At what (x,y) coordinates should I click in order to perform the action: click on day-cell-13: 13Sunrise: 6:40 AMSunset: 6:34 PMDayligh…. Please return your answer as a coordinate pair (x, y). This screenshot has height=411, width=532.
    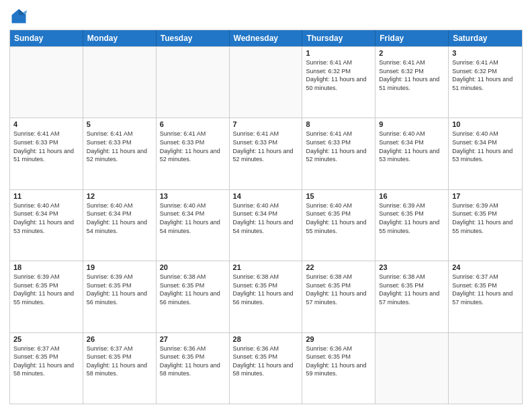
    Looking at the image, I should click on (193, 226).